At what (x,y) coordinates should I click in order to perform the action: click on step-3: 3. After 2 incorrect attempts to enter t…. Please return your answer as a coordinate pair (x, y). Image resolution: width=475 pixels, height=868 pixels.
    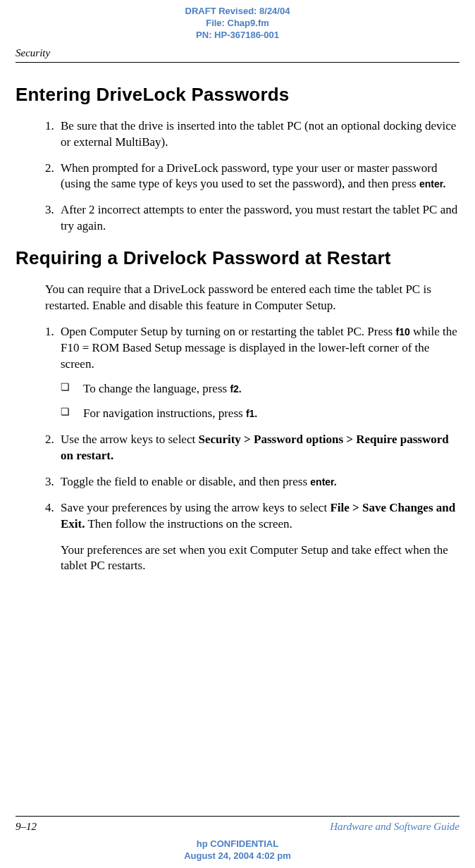
    Looking at the image, I should click on (252, 218).